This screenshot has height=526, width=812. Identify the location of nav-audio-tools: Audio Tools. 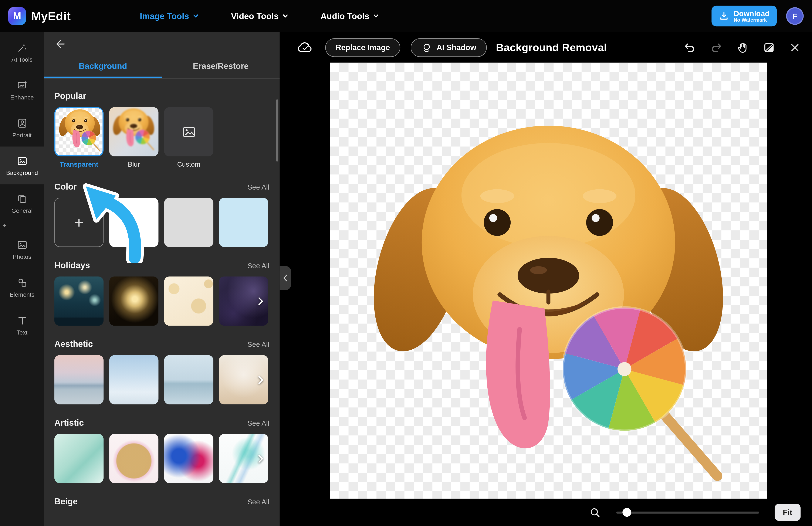
(350, 16).